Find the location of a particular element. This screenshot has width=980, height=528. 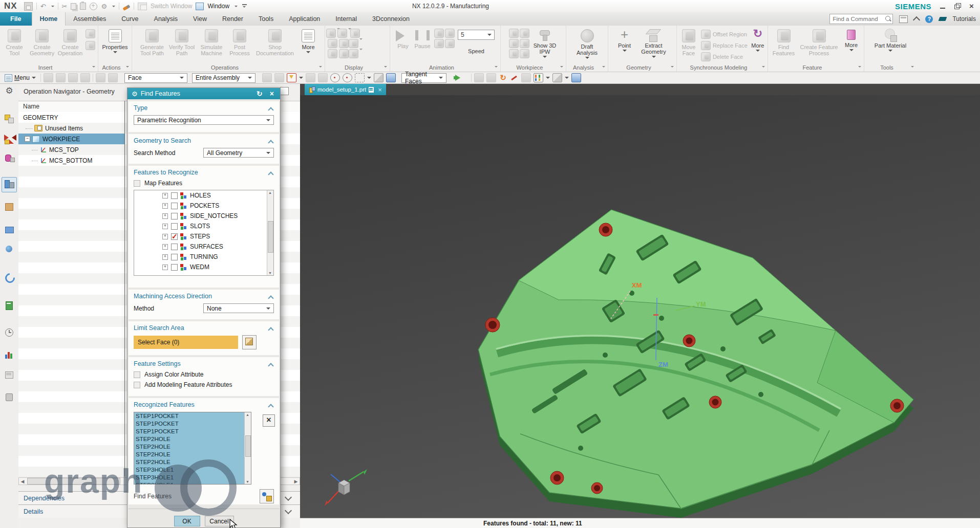

tree-row-mcs-bottom: MCS_BOTTOM is located at coordinates (72, 161).